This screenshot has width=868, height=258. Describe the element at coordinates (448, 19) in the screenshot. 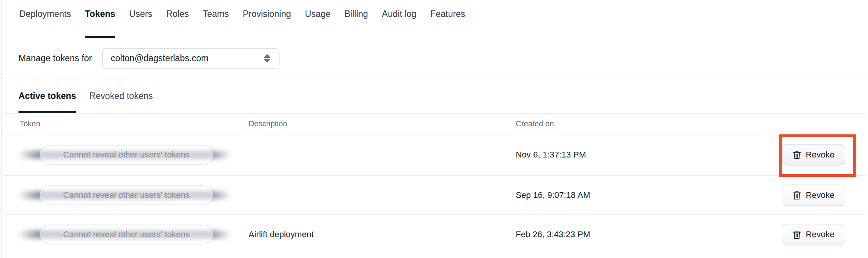

I see `tab-features: Features` at that location.